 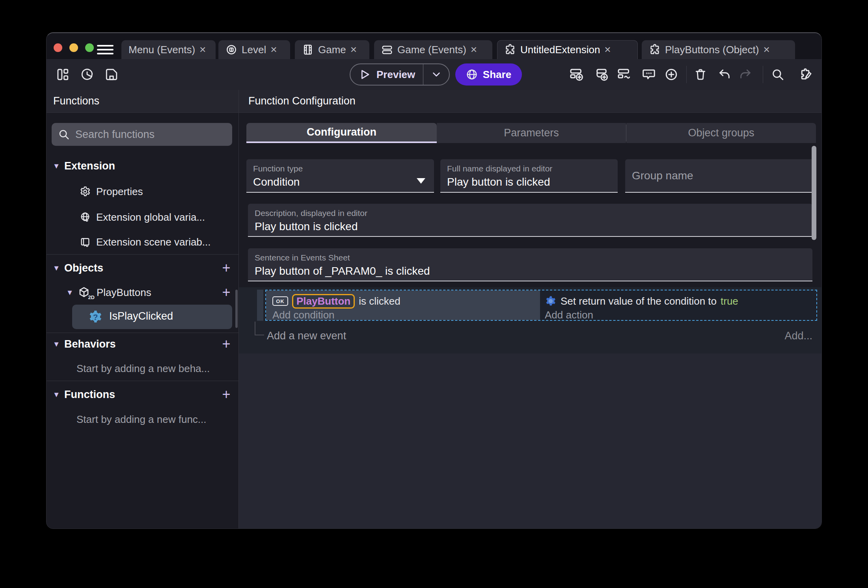 I want to click on group-label: Objects, so click(x=84, y=268).